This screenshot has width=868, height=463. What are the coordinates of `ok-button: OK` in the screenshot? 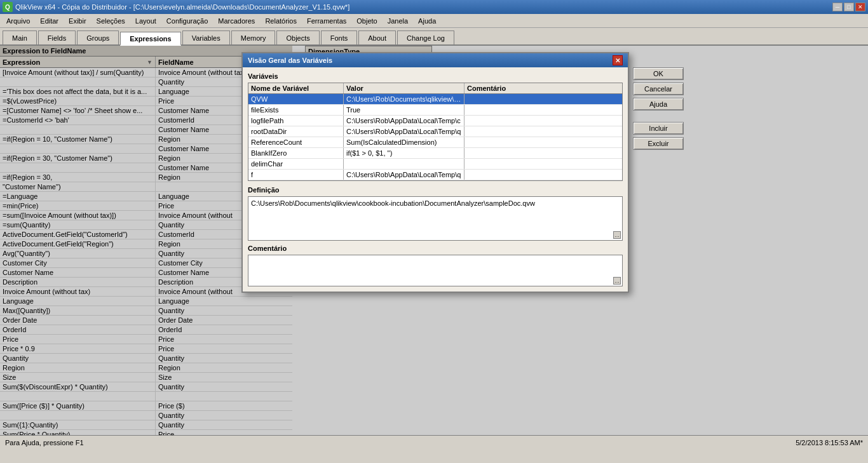 It's located at (658, 74).